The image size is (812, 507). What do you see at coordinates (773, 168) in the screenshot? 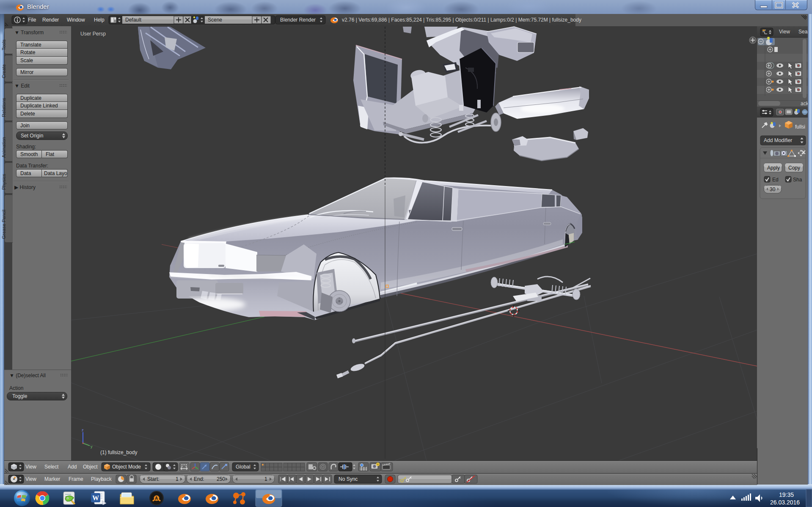
I see `svg-text: Apply` at bounding box center [773, 168].